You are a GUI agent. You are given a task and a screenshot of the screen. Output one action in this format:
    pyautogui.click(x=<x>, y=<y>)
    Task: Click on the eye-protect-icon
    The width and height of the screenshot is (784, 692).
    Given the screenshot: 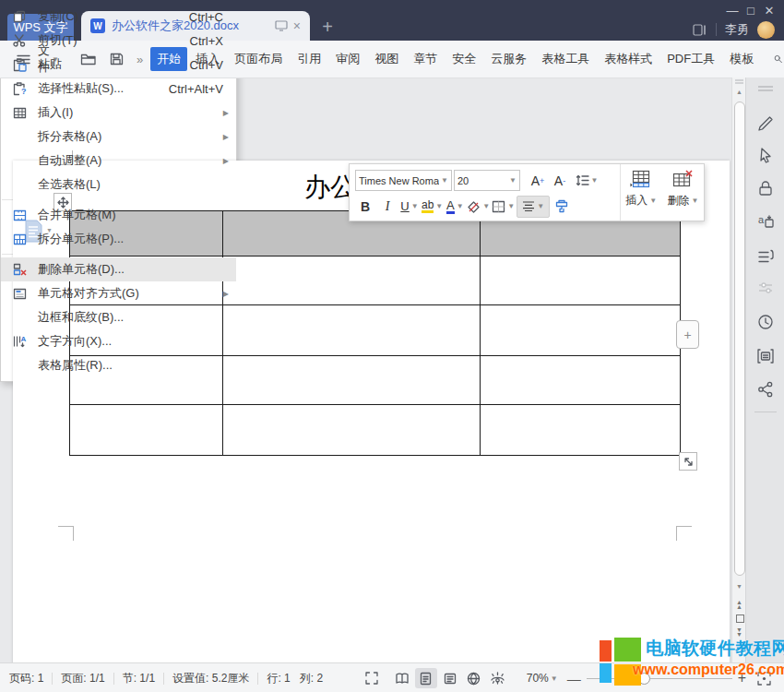 What is the action you would take?
    pyautogui.click(x=498, y=678)
    